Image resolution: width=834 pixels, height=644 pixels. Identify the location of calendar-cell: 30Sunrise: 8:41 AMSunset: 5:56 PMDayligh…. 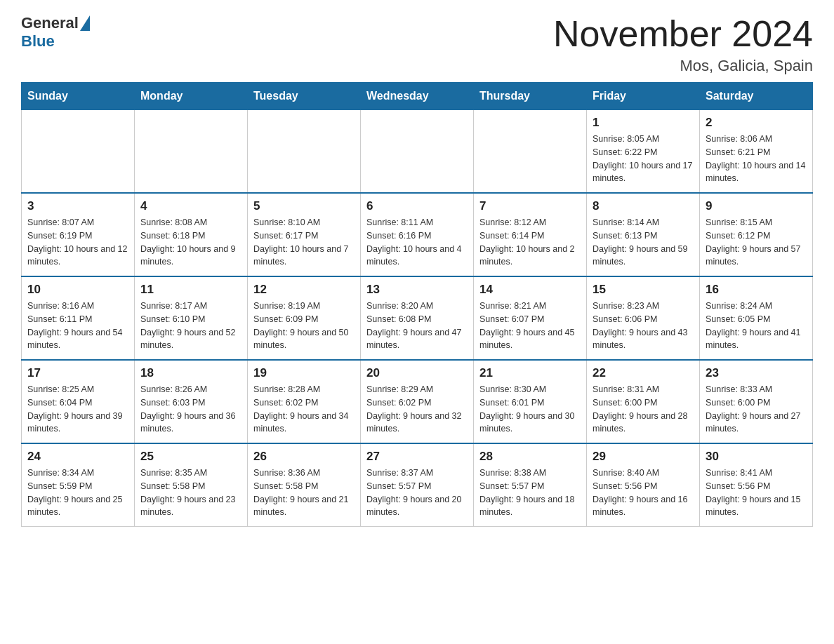
(757, 485).